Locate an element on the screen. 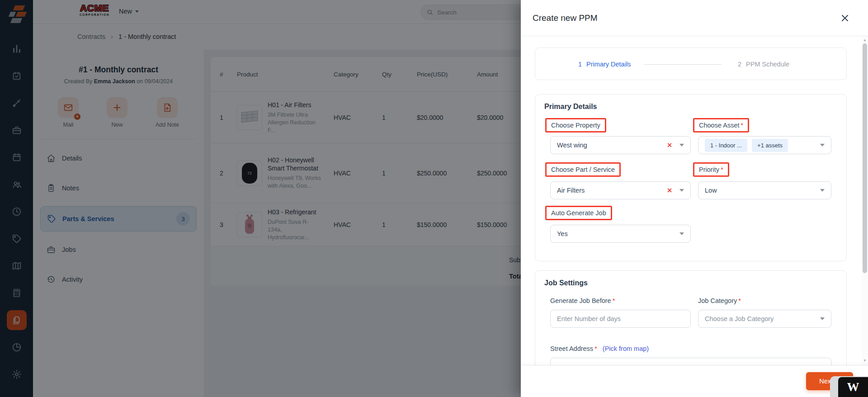 This screenshot has width=868, height=397. scroll-down-icon: ▼ is located at coordinates (865, 361).